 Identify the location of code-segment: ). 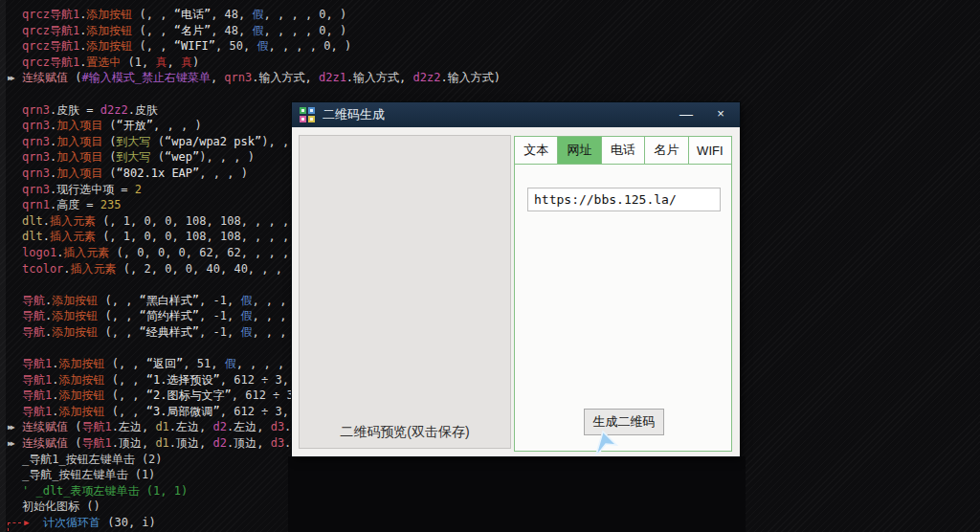
(195, 62).